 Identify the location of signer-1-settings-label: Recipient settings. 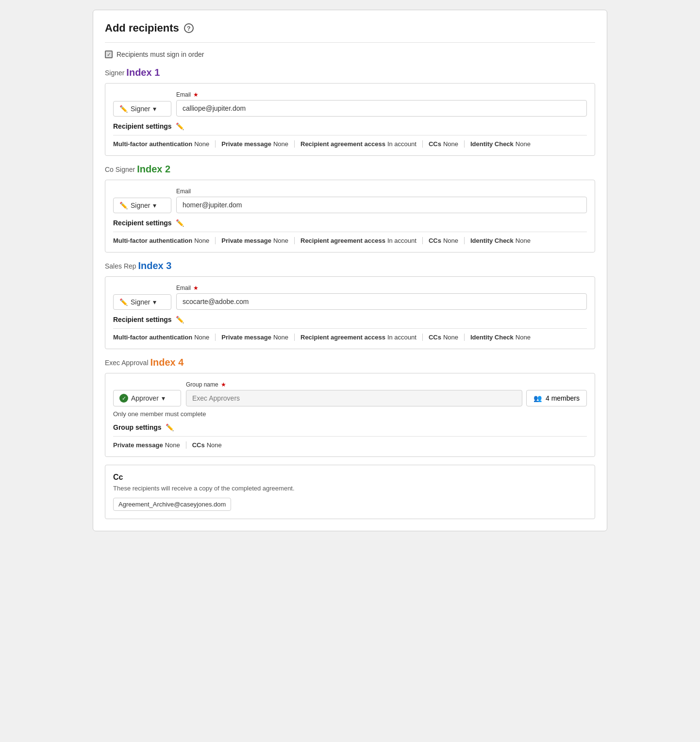
(143, 126).